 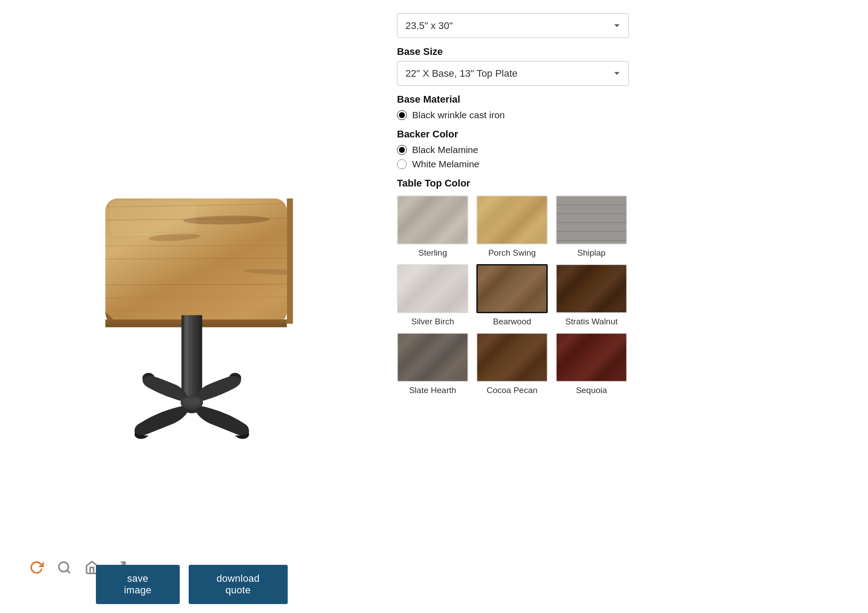 What do you see at coordinates (138, 584) in the screenshot?
I see `save-image-button: save image` at bounding box center [138, 584].